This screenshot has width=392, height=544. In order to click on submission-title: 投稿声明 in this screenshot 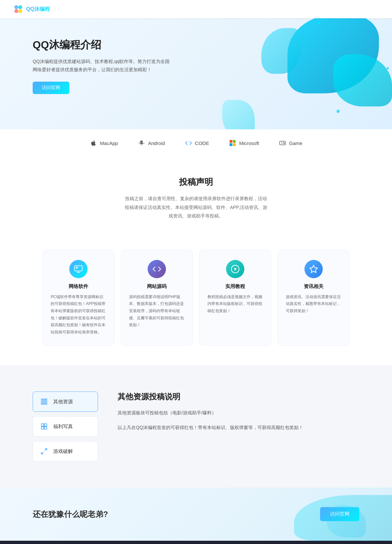, I will do `click(196, 182)`.